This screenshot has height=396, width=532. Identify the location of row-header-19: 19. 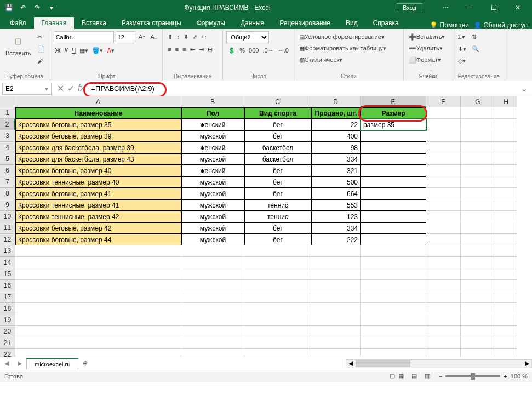
(8, 320).